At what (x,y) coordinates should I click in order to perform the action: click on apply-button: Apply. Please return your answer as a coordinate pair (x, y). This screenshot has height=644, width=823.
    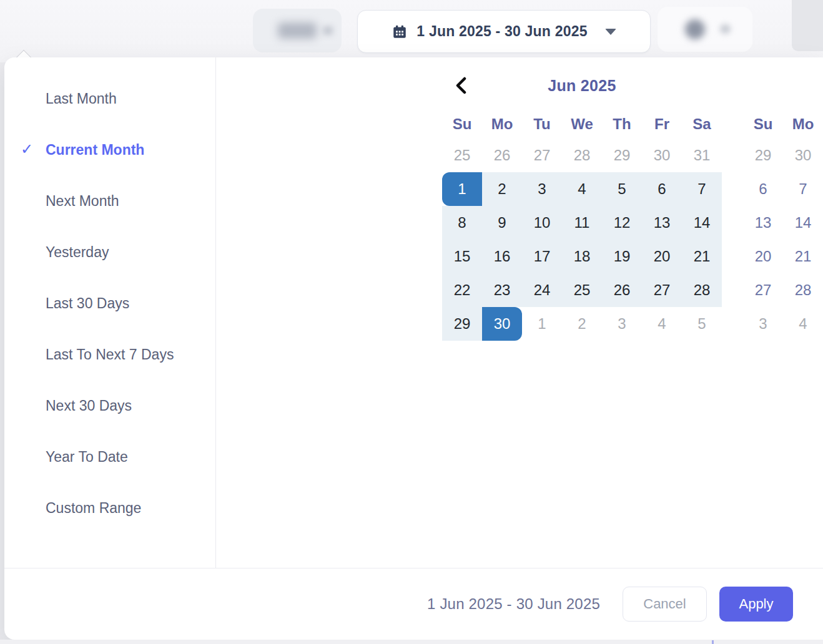
    Looking at the image, I should click on (756, 604).